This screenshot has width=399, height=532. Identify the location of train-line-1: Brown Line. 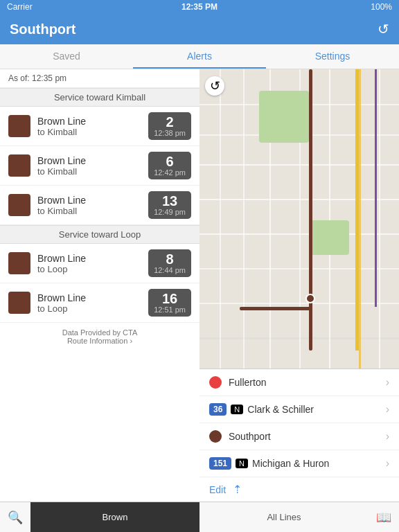
(93, 121).